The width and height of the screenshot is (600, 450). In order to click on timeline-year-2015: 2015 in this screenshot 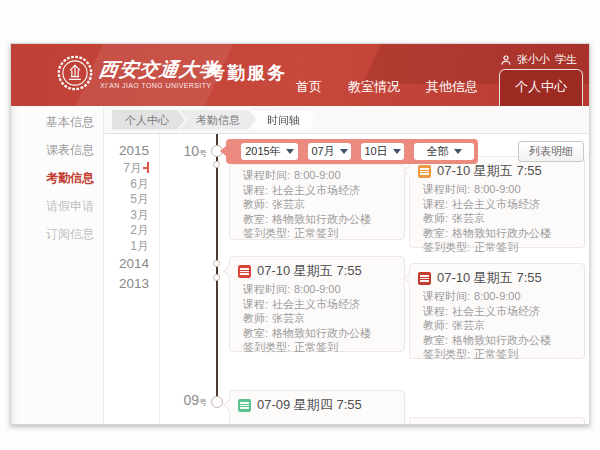, I will do `click(126, 151)`.